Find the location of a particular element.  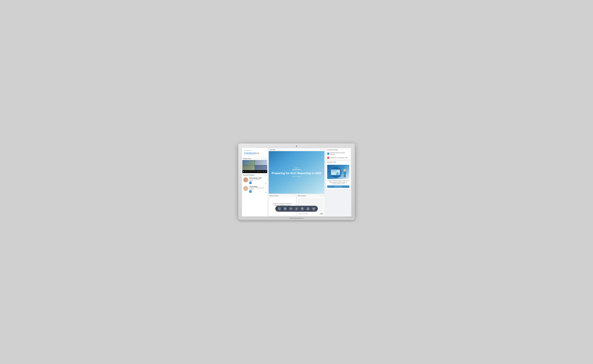

logo-wordmark: medisolv is located at coordinates (250, 153).